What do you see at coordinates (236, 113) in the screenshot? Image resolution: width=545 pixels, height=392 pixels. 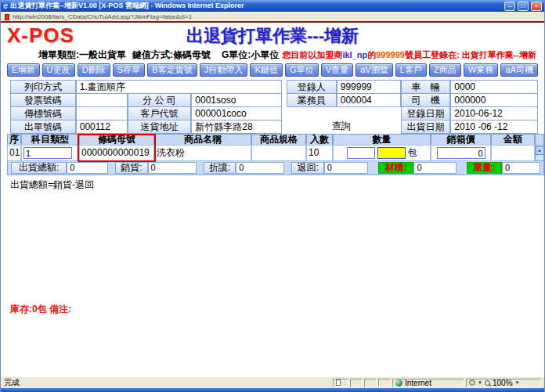 I see `customer-code-value: 000001coco` at bounding box center [236, 113].